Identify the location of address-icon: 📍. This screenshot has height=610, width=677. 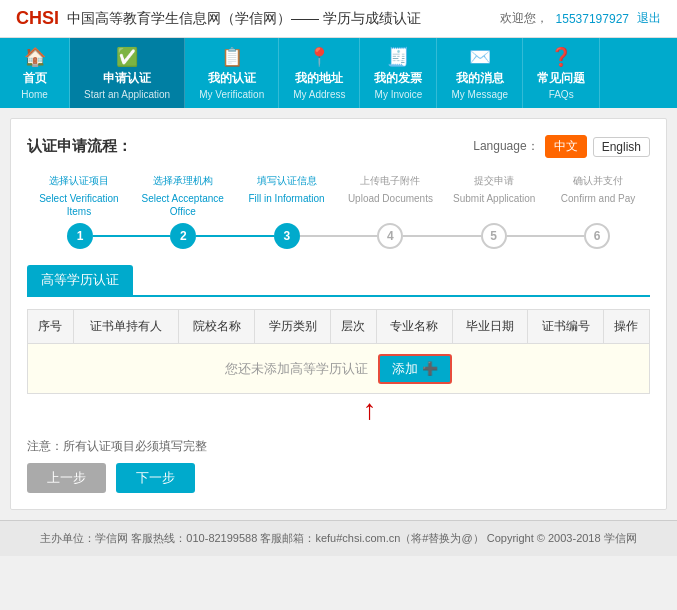
(319, 57).